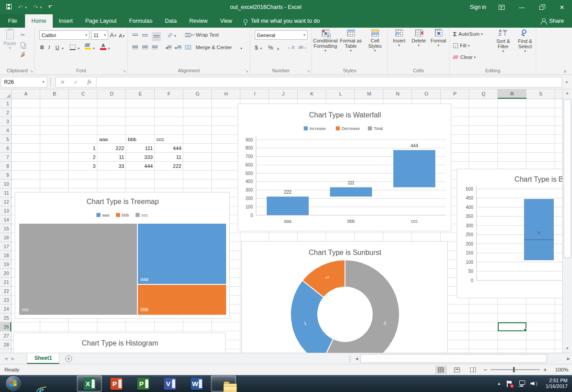 Image resolution: width=572 pixels, height=392 pixels. What do you see at coordinates (478, 7) in the screenshot?
I see `sign-in-button: Sign in` at bounding box center [478, 7].